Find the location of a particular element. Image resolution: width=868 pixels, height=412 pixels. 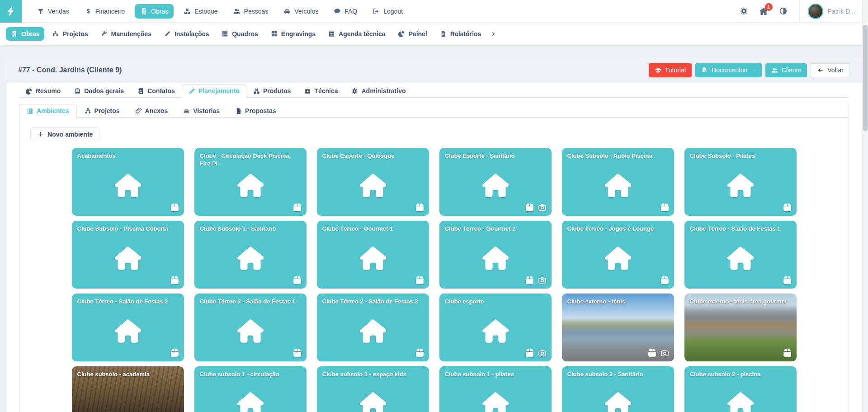

module-item-projetos: Projetos is located at coordinates (70, 34).